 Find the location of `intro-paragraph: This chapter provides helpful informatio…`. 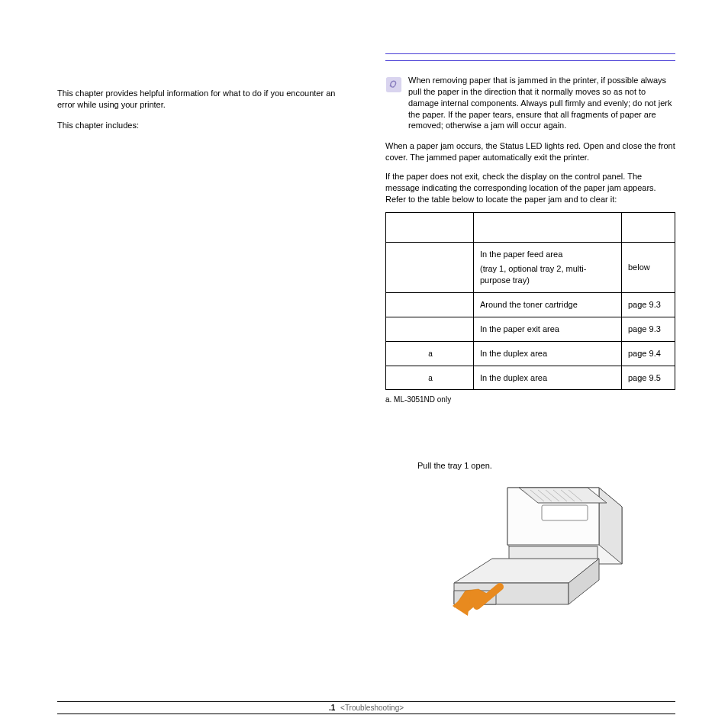

intro-paragraph: This chapter provides helpful informatio… is located at coordinates (198, 99).